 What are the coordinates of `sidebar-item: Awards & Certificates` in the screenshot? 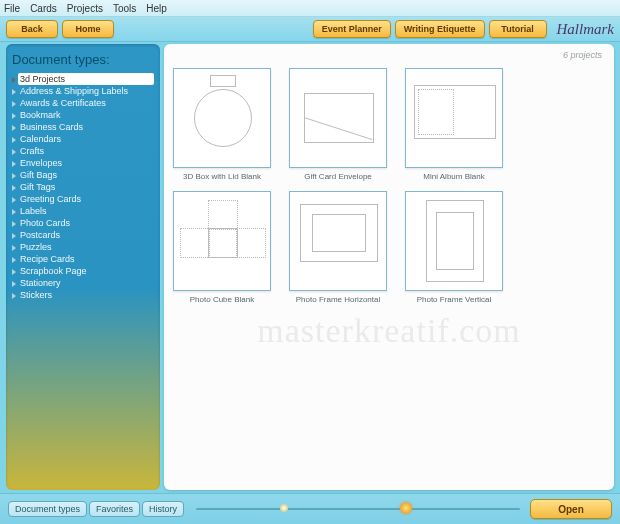 It's located at (86, 103).